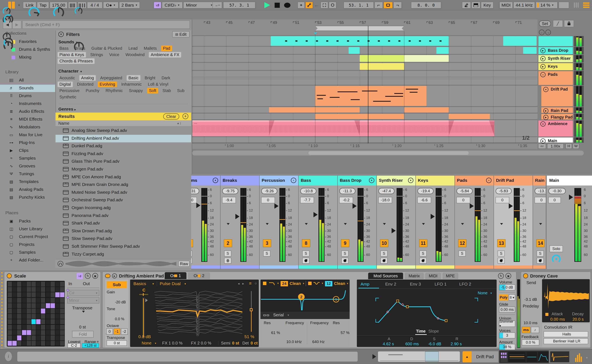  I want to click on sidebar-item-samples: ≈Samples, so click(27, 158).